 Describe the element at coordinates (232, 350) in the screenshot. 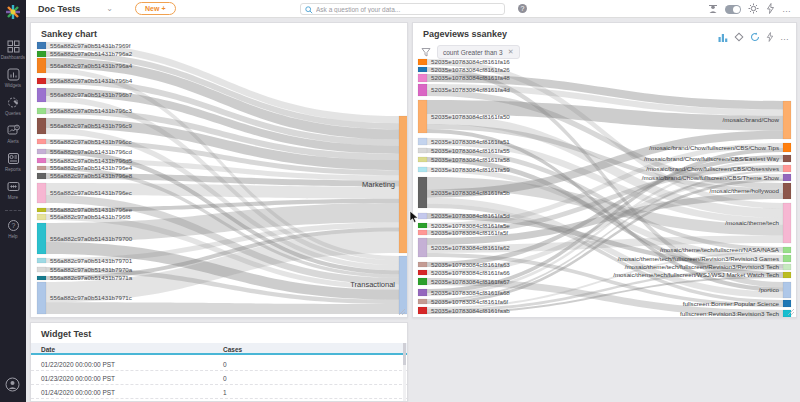

I see `column-header-cases: Cases` at that location.